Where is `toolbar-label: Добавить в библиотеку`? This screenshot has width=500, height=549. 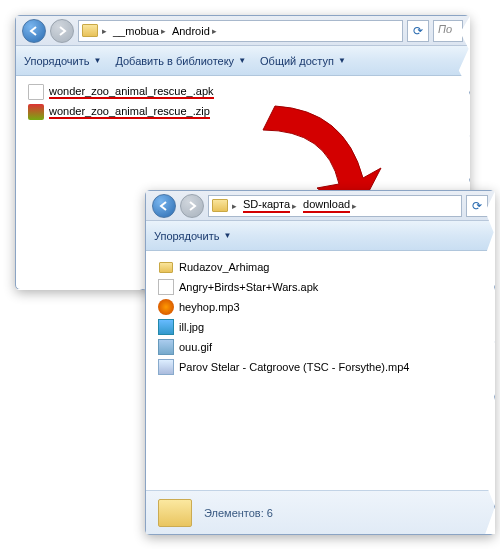 toolbar-label: Добавить в библиотеку is located at coordinates (174, 61).